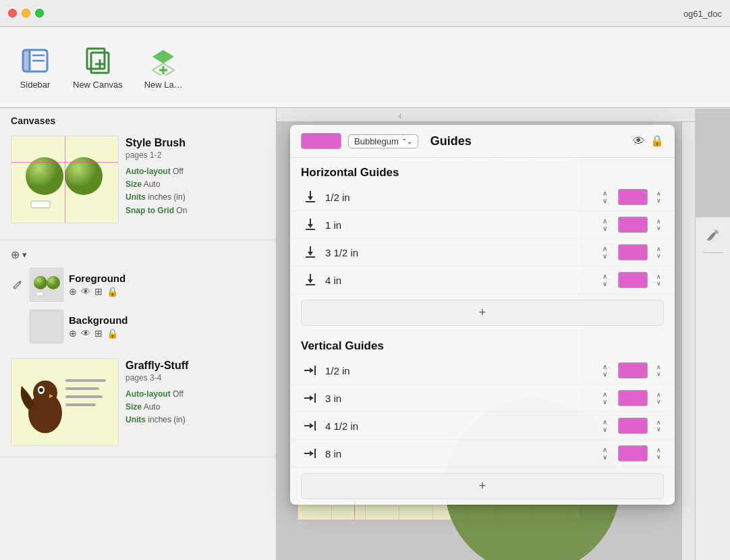  Describe the element at coordinates (86, 333) in the screenshot. I see `bg-layer-eye-icon: 👁` at that location.